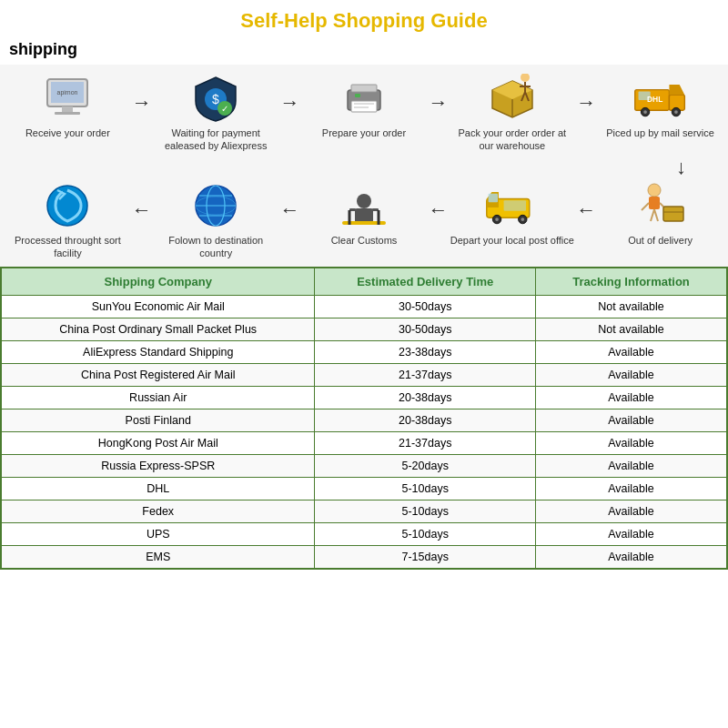 This screenshot has height=728, width=728. I want to click on globe-icon, so click(216, 206).